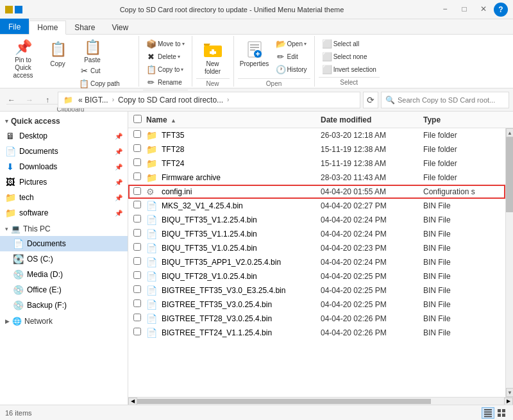  Describe the element at coordinates (462, 120) in the screenshot. I see `column-type: Type` at that location.